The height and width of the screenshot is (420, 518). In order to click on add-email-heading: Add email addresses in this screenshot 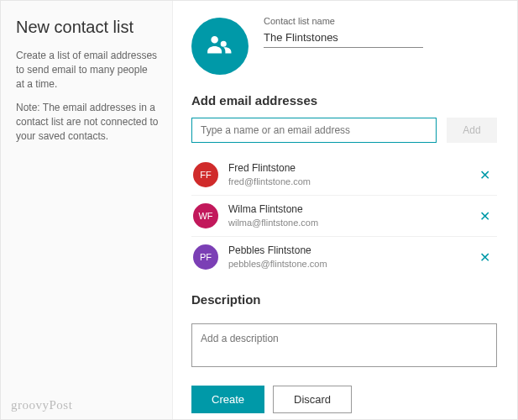, I will do `click(344, 101)`.